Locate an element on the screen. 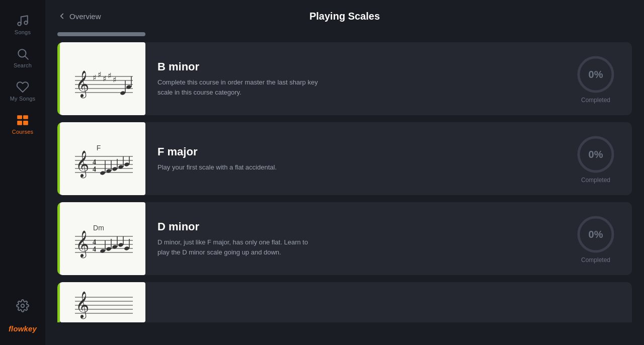 The image size is (644, 345). courses-icon is located at coordinates (23, 120).